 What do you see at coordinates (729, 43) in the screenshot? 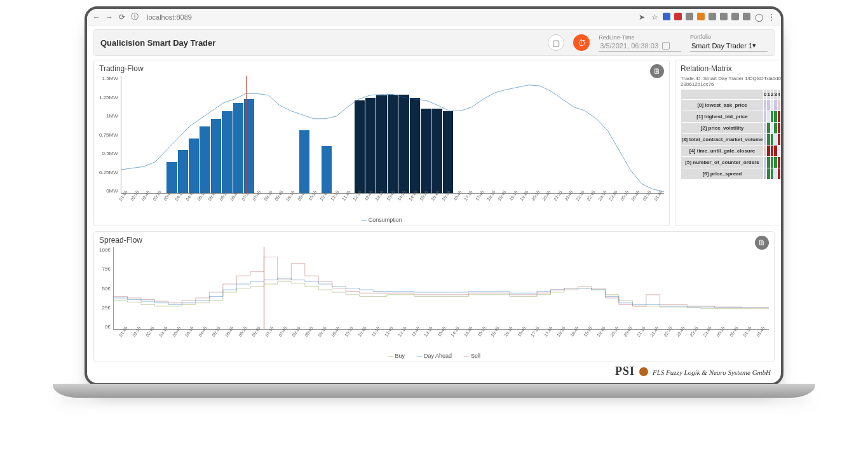
I see `portfolio-field: Portfolio Smart Day Trader 1 ▾` at bounding box center [729, 43].